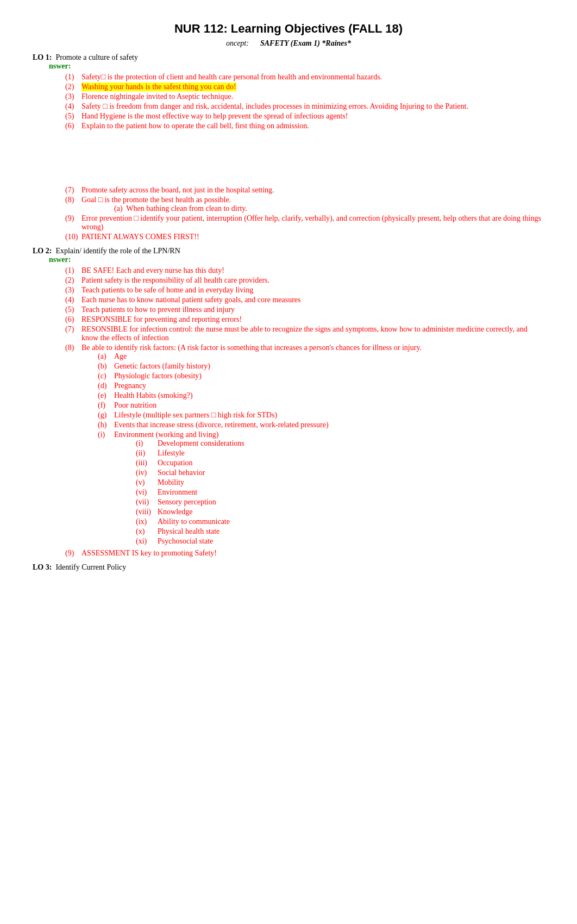  Describe the element at coordinates (106, 386) in the screenshot. I see `sub-item-label: (d)` at that location.